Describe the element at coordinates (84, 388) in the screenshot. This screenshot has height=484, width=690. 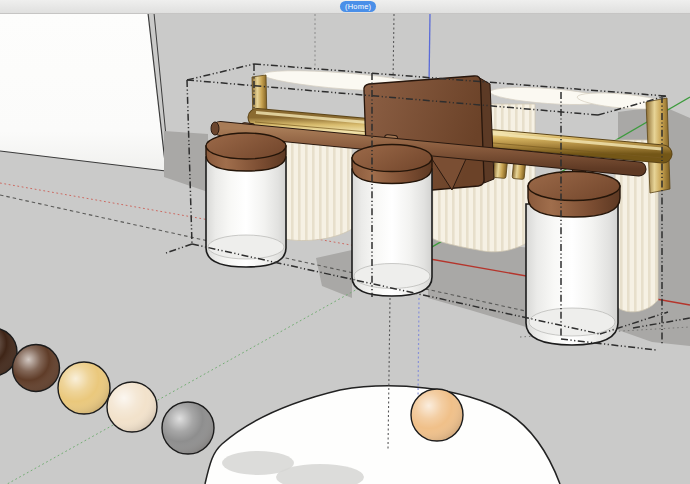
I see `gold-sphere` at that location.